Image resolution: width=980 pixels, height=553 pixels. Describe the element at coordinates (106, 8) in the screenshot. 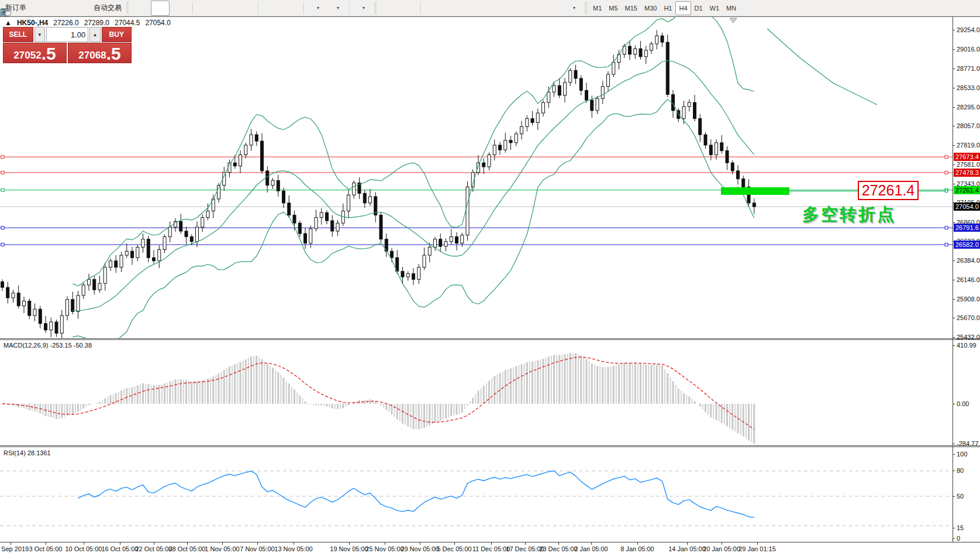

I see `autotrading-button: 自动交易` at that location.